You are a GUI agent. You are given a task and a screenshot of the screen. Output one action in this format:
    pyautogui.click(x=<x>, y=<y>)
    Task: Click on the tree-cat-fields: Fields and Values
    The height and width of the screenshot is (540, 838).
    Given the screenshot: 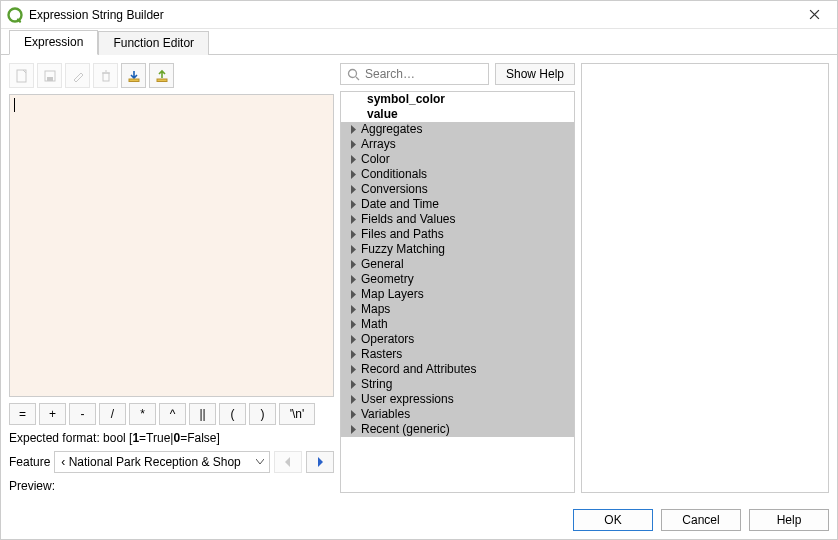 What is the action you would take?
    pyautogui.click(x=458, y=220)
    